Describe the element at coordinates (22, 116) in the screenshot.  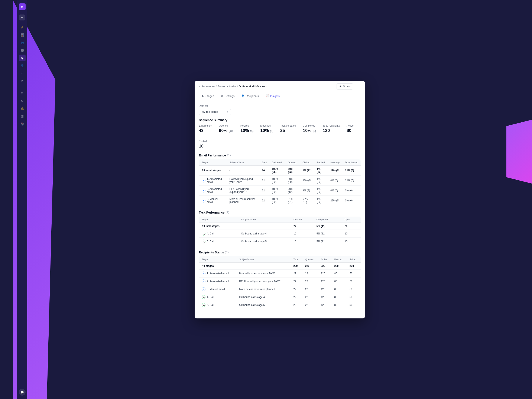
I see `sidebar-item-grid: ▦` at that location.